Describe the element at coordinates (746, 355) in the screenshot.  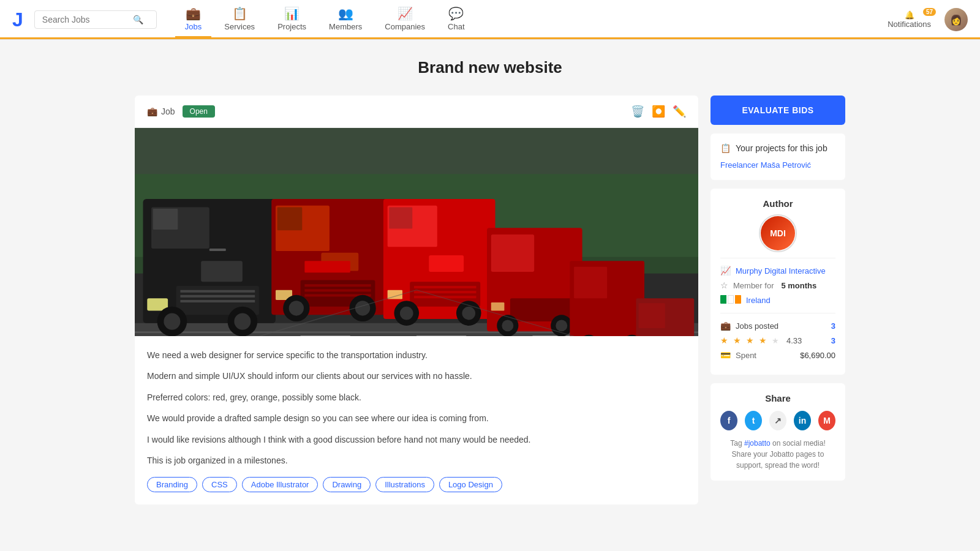
I see `spent-label: Spent` at that location.